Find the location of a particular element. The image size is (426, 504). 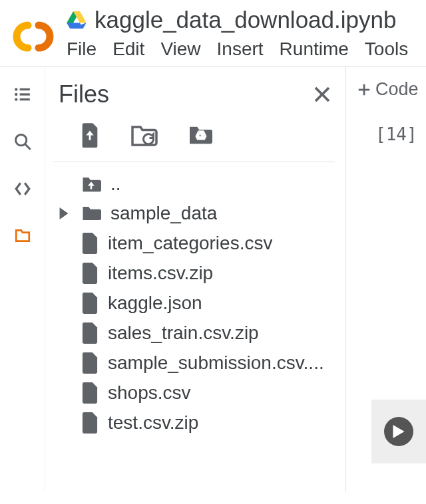

cell-execution-count: [14] is located at coordinates (397, 134).